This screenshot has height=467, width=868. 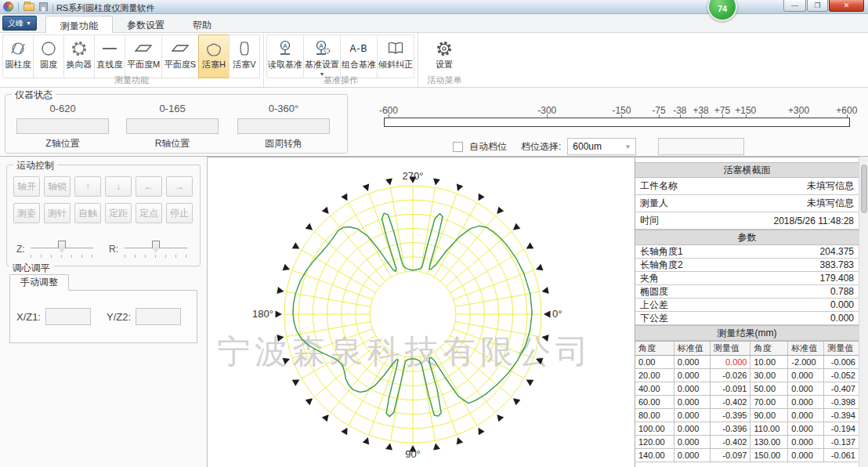 I want to click on scrollbar-thumb, so click(x=864, y=189).